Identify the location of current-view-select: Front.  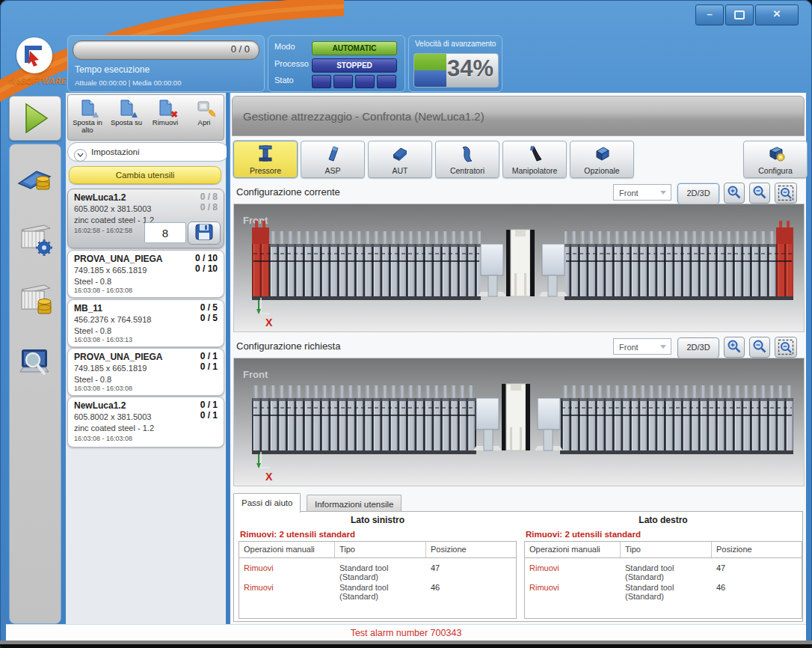
(642, 192).